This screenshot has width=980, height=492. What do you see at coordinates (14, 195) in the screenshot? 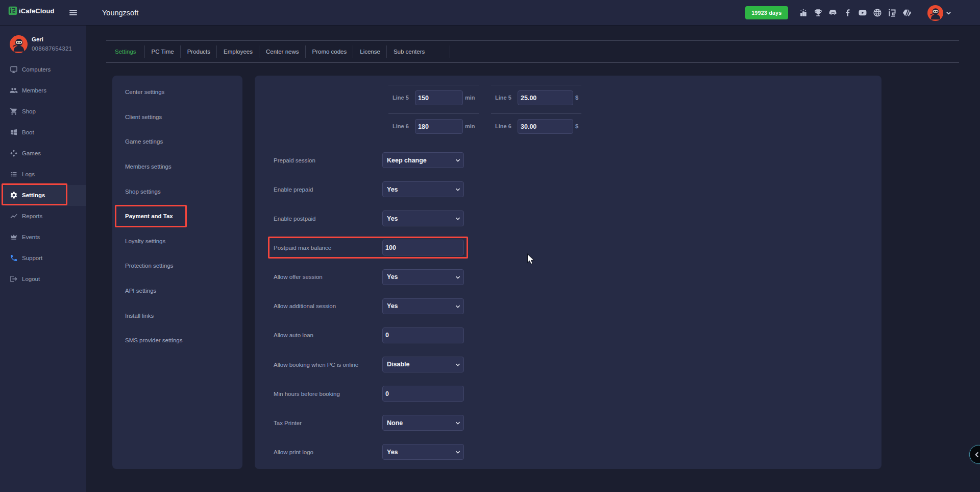
I see `settings-icon` at bounding box center [14, 195].